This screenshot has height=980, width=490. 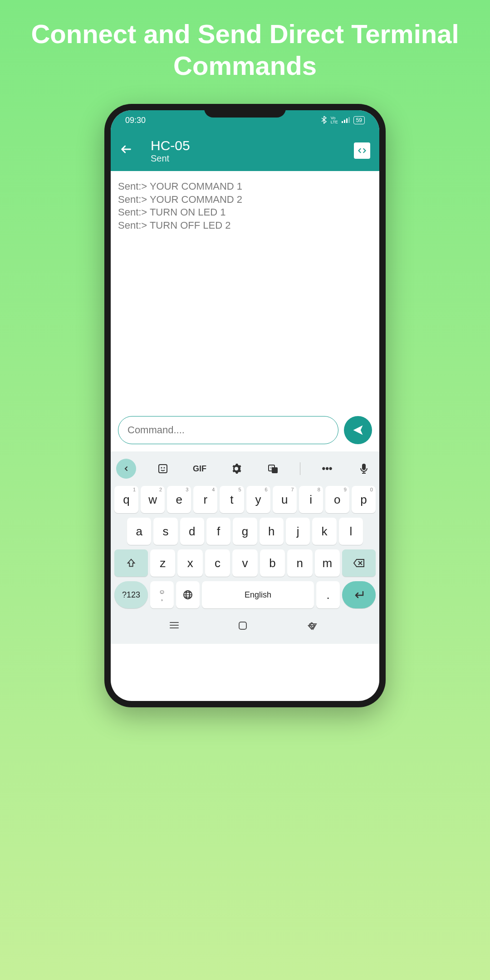 I want to click on comma-label: ,, so click(x=162, y=598).